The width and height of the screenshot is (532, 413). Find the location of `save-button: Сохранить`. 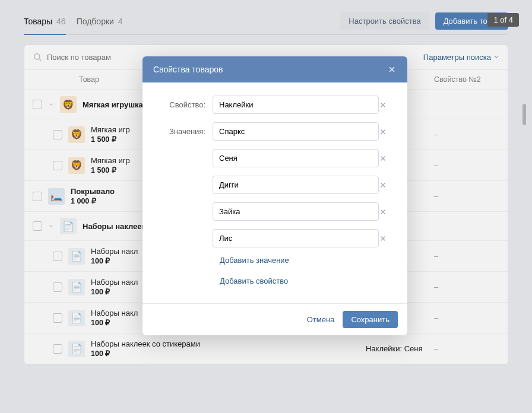

save-button: Сохранить is located at coordinates (370, 319).